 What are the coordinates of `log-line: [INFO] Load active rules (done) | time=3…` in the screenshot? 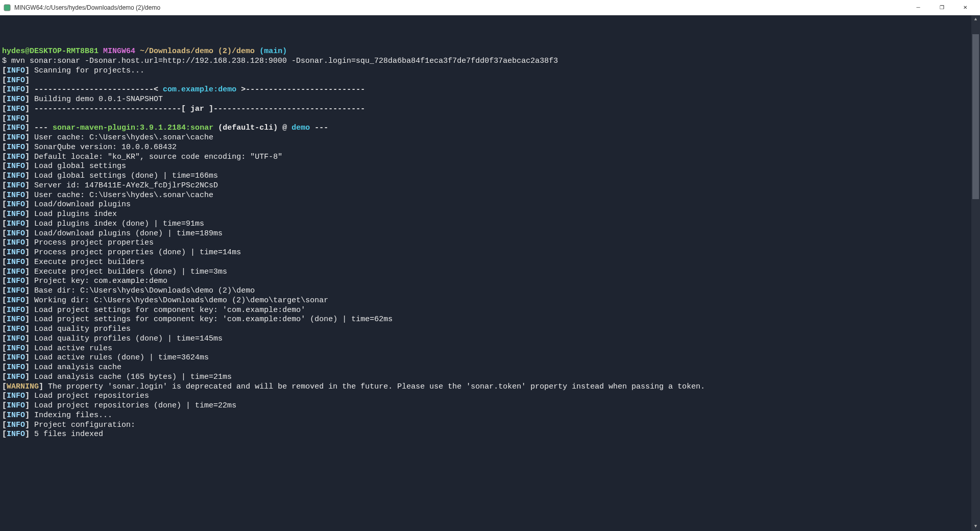 It's located at (491, 358).